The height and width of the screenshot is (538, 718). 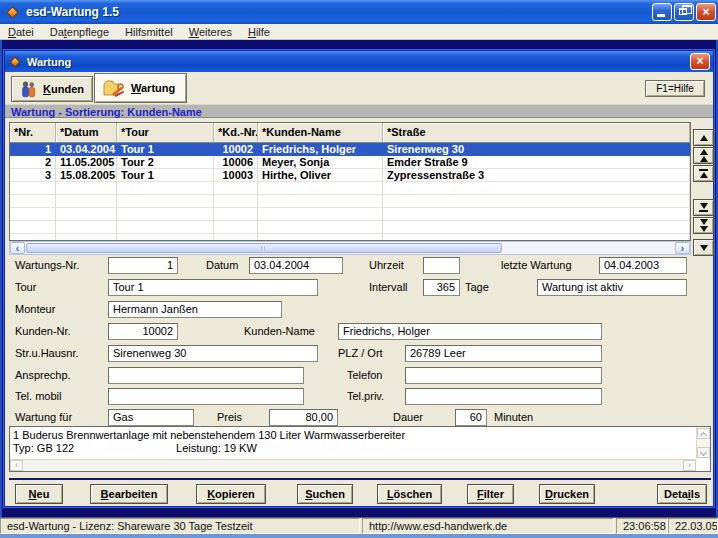 What do you see at coordinates (706, 12) in the screenshot?
I see `close-button: ×` at bounding box center [706, 12].